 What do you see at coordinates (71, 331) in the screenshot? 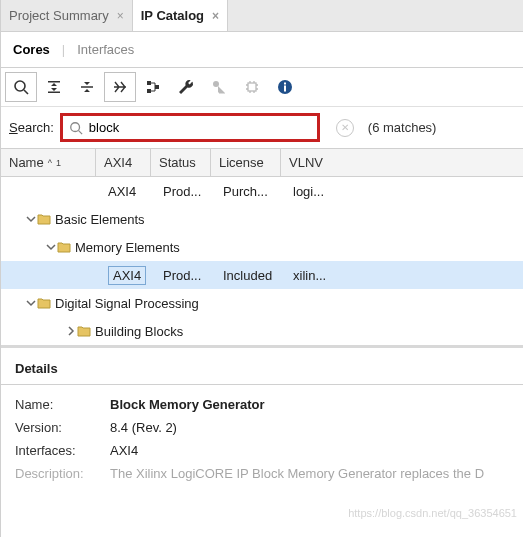
I see `chevron-right-icon` at bounding box center [71, 331].